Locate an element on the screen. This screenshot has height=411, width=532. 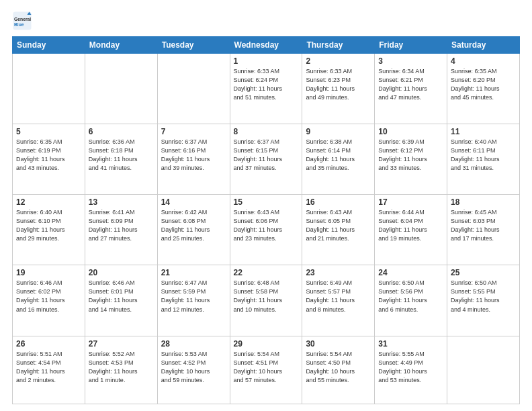
day-info: Sunrise: 6:40 AM Sunset: 6:10 PM Dayligh… is located at coordinates (48, 226).